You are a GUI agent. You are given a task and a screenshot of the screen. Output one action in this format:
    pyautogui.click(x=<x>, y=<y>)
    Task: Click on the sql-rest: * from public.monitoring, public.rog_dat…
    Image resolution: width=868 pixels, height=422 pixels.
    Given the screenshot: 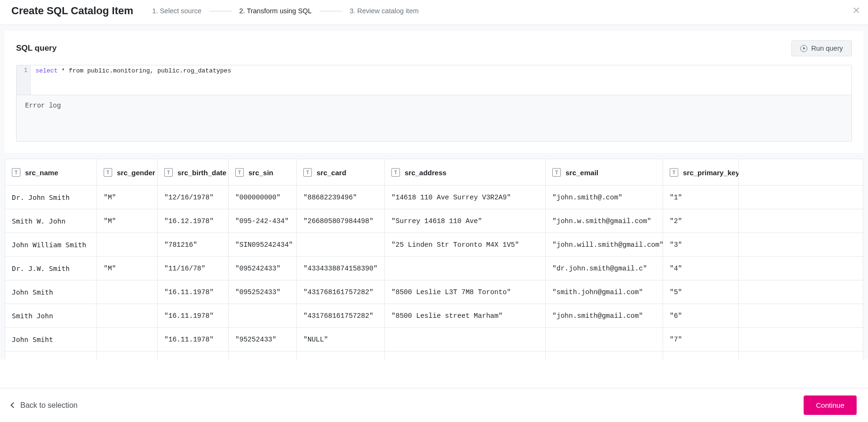 What is the action you would take?
    pyautogui.click(x=145, y=71)
    